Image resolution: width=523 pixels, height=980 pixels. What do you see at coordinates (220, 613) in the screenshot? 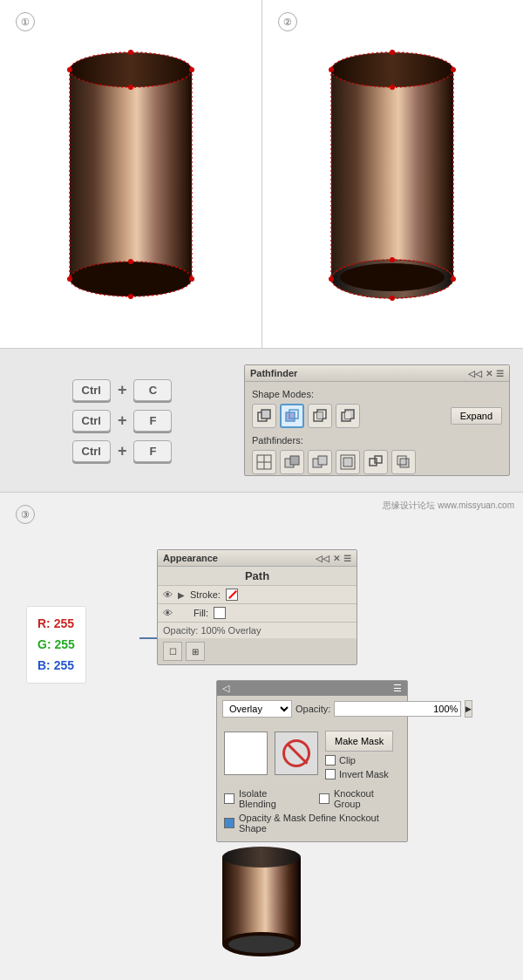
I see `fill-color-swatch` at bounding box center [220, 613].